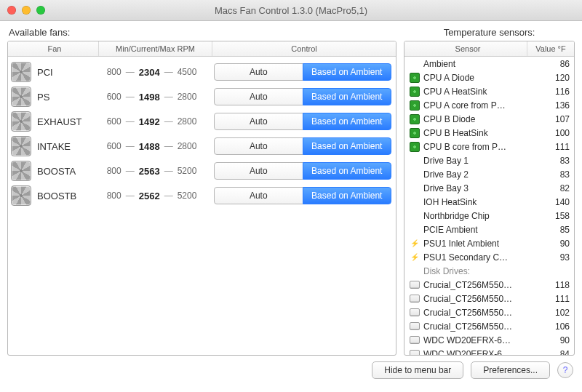  I want to click on sensor-value: 111, so click(550, 299).